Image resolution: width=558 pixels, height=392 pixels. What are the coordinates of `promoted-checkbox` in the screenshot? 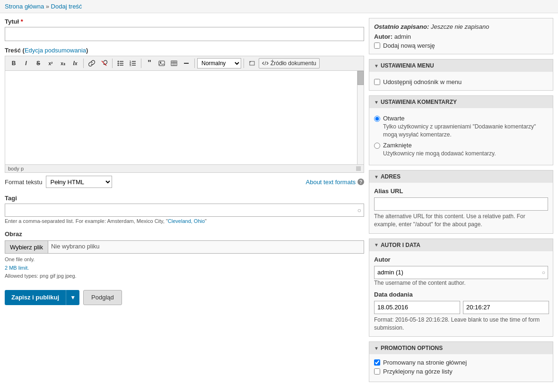 It's located at (377, 363).